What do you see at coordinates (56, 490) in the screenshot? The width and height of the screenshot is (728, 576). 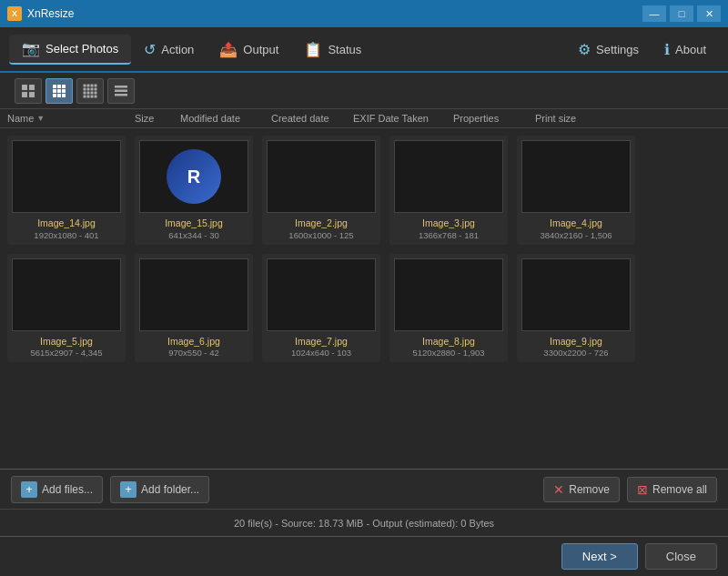 I see `add-files-button: + Add files...` at bounding box center [56, 490].